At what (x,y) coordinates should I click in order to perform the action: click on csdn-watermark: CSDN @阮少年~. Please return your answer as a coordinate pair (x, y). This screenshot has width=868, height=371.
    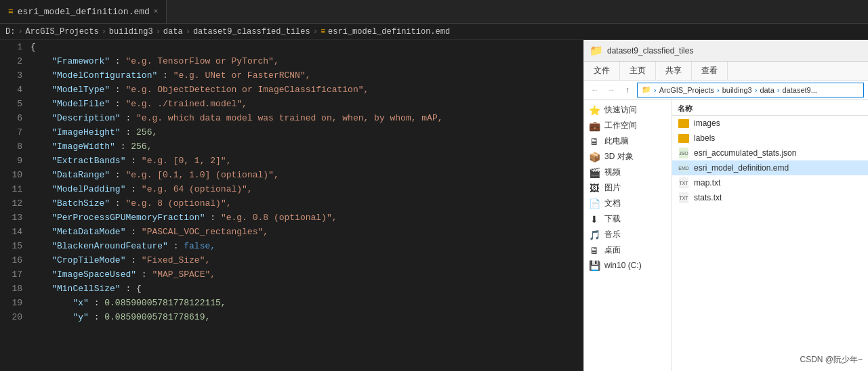
    Looking at the image, I should click on (831, 360).